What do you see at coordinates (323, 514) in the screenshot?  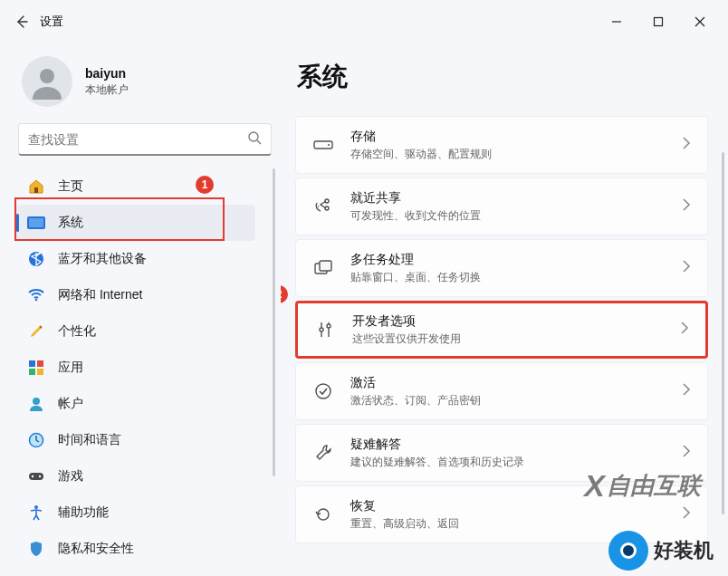 I see `recovery-icon` at bounding box center [323, 514].